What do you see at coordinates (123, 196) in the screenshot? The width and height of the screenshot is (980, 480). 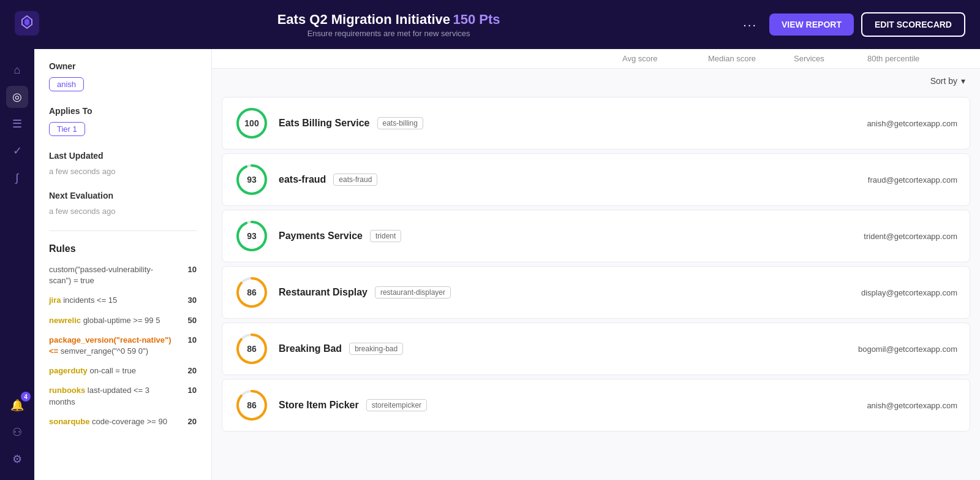 I see `next-eval-label: Next Evaluation` at bounding box center [123, 196].